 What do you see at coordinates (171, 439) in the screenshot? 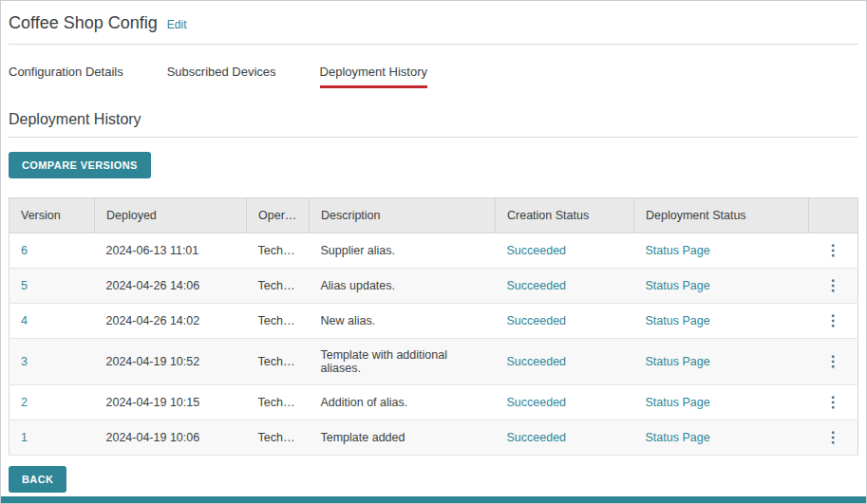
I see `deployed-cell: 2024-04-19 10:06` at bounding box center [171, 439].